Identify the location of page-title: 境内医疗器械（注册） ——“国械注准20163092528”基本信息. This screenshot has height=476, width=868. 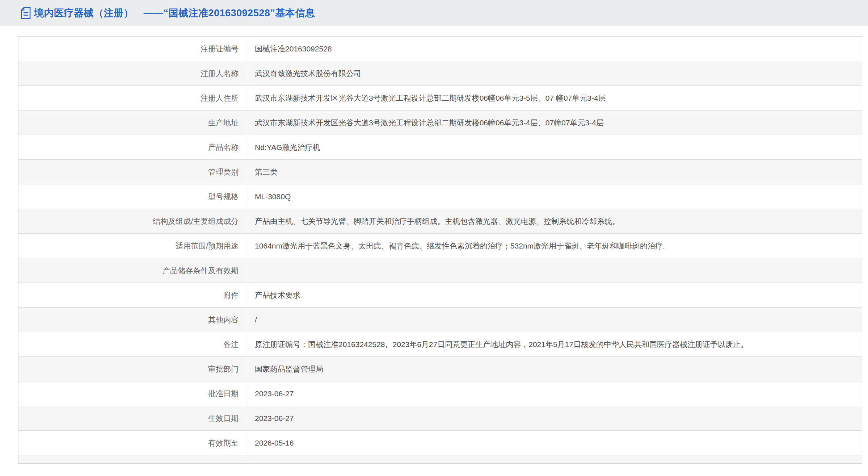
(174, 13).